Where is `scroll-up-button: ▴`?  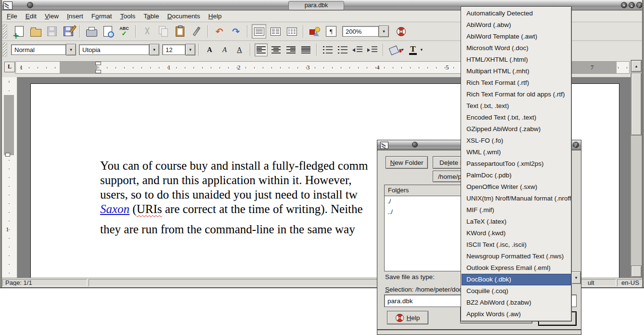
scroll-up-button: ▴ is located at coordinates (636, 66).